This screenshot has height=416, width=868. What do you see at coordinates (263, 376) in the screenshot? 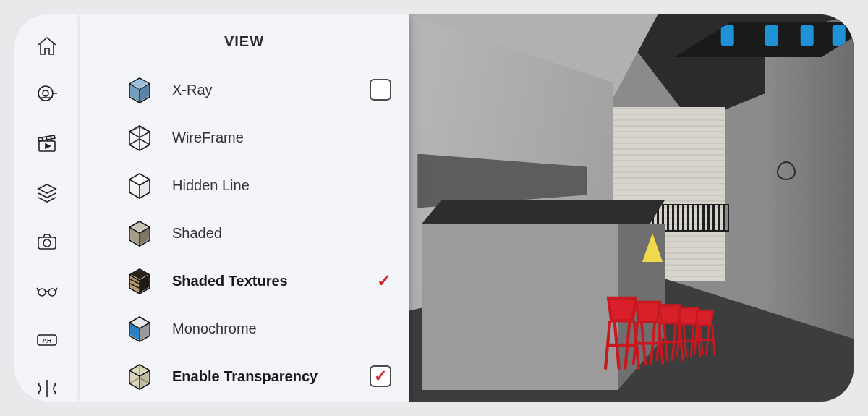
I see `view-option-label: Enable Transparency` at bounding box center [263, 376].